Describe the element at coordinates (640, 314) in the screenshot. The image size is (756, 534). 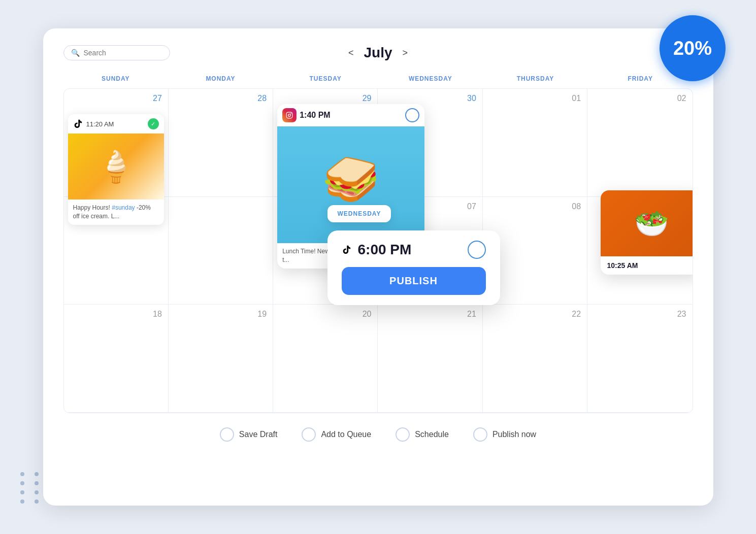
I see `date-23: 23` at that location.